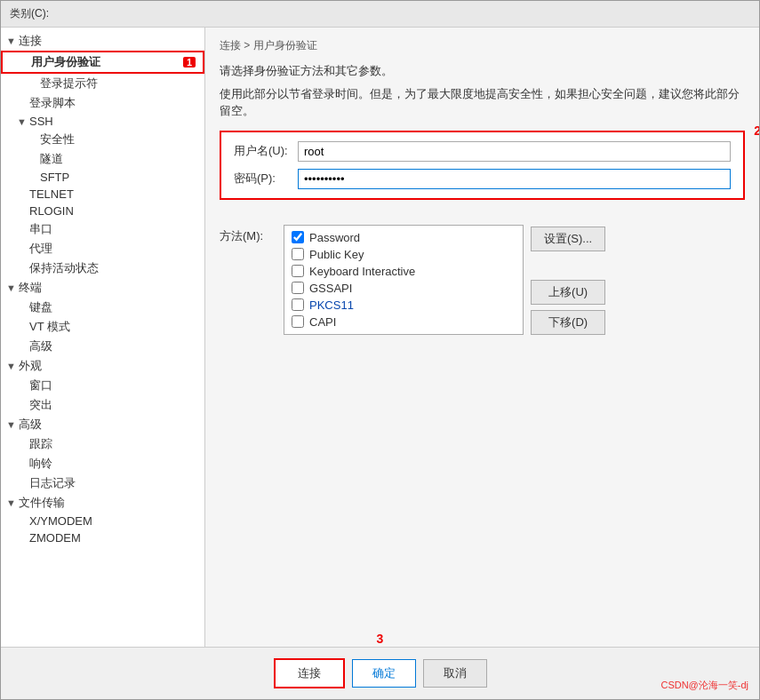  What do you see at coordinates (103, 483) in the screenshot?
I see `tree-item-ri-zhi: 日志记录` at bounding box center [103, 483].